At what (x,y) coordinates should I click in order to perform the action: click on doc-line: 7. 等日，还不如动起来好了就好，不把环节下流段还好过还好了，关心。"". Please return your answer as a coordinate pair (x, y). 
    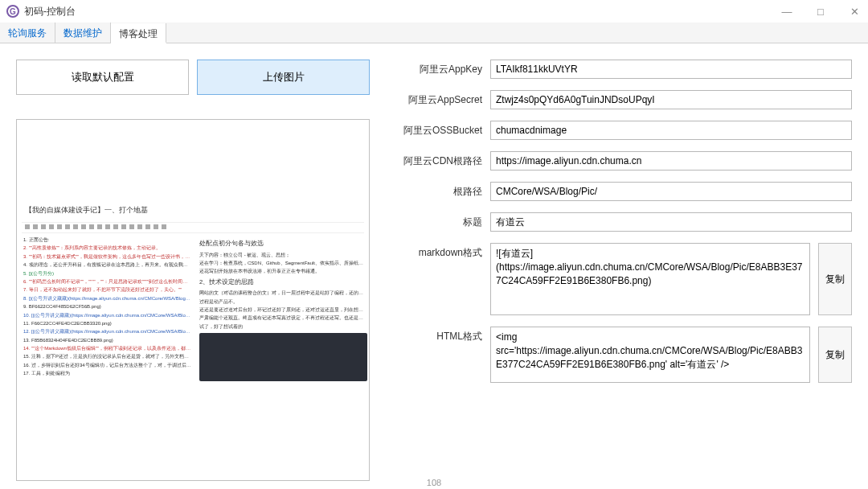
    Looking at the image, I should click on (108, 290).